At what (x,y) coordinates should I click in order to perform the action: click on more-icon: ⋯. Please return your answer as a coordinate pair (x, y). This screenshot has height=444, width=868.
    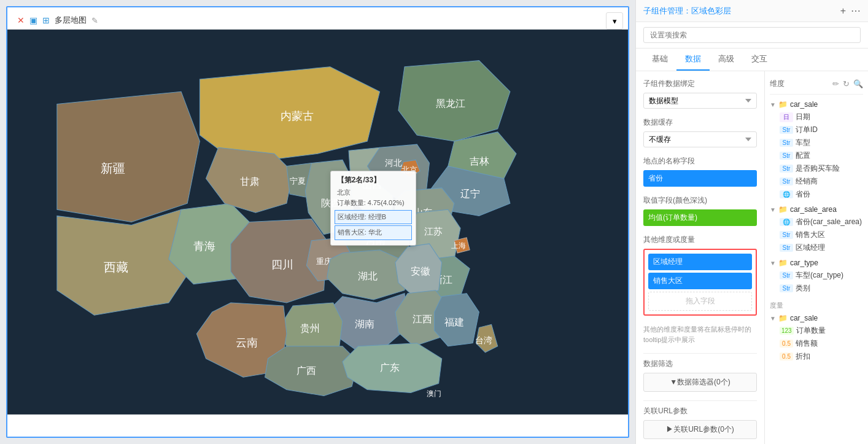
    Looking at the image, I should click on (856, 11).